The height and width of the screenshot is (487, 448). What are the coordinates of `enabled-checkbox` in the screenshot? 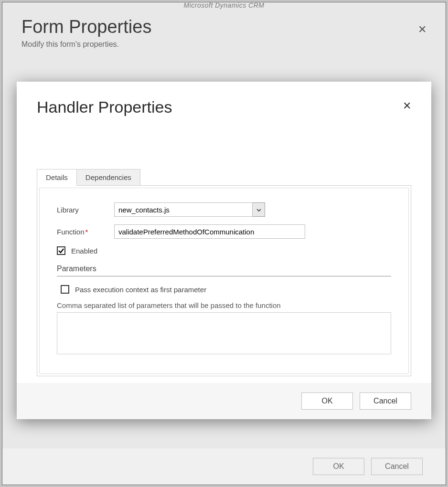 It's located at (61, 251).